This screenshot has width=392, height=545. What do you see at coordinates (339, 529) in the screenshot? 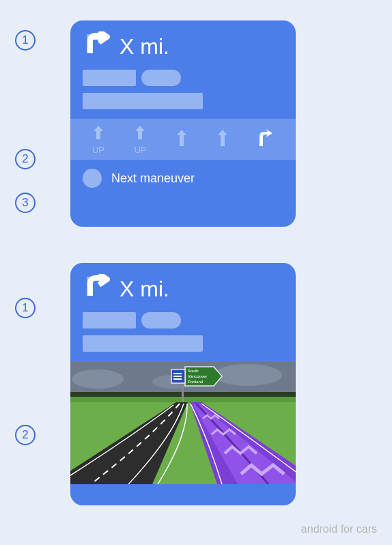
I see `watermark: android for cars` at bounding box center [339, 529].